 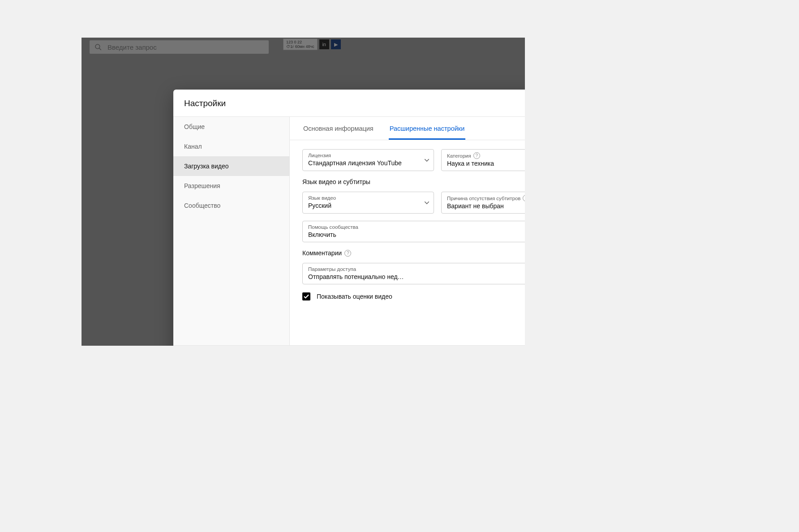 What do you see at coordinates (414, 182) in the screenshot?
I see `section-language-title: Язык видео и субтитры` at bounding box center [414, 182].